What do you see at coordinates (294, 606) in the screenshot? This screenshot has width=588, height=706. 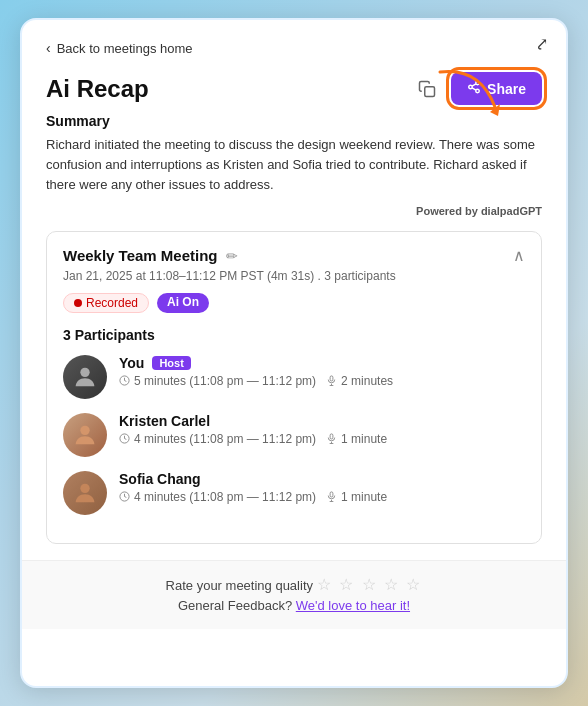 I see `feedback-row: General Feedback? We'd love to hear it!` at bounding box center [294, 606].